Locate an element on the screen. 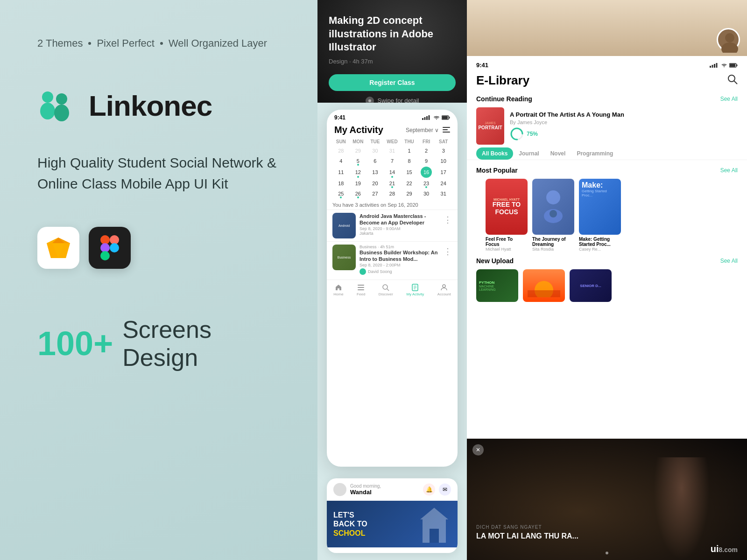 The width and height of the screenshot is (747, 560). tab-novel: Novel is located at coordinates (558, 154).